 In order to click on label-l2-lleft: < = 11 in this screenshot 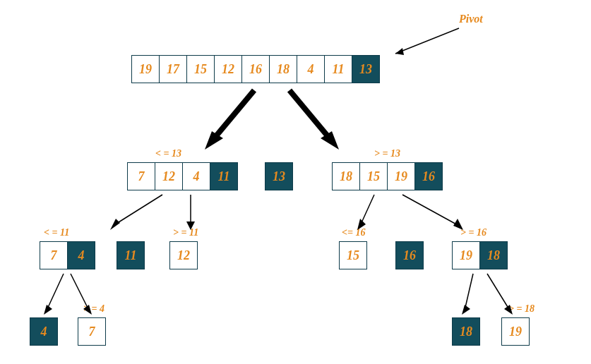, I will do `click(56, 233)`.